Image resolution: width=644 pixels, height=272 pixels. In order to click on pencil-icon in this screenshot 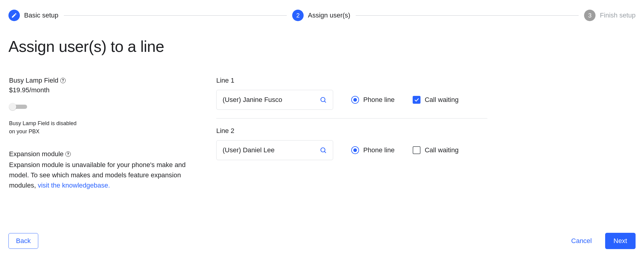, I will do `click(14, 15)`.